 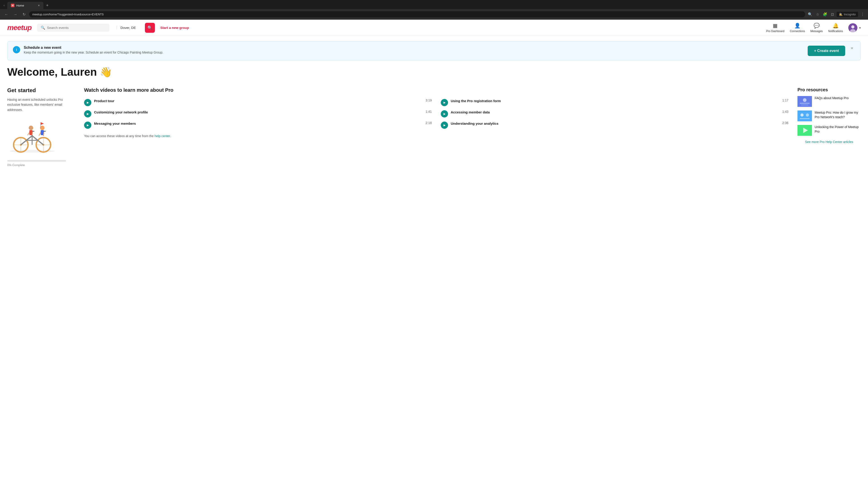 What do you see at coordinates (41, 104) in the screenshot?
I see `get-started-desc: Having an event scheduled unlocks Pro ex…` at bounding box center [41, 104].